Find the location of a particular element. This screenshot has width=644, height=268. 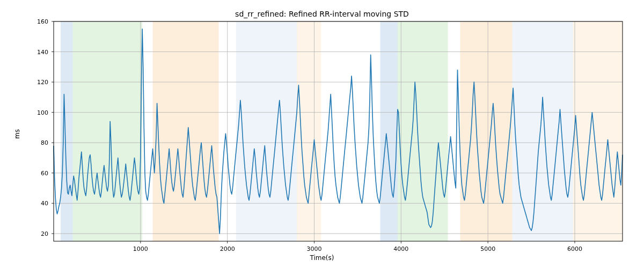

y-tick-label: 80 is located at coordinates (45, 143).